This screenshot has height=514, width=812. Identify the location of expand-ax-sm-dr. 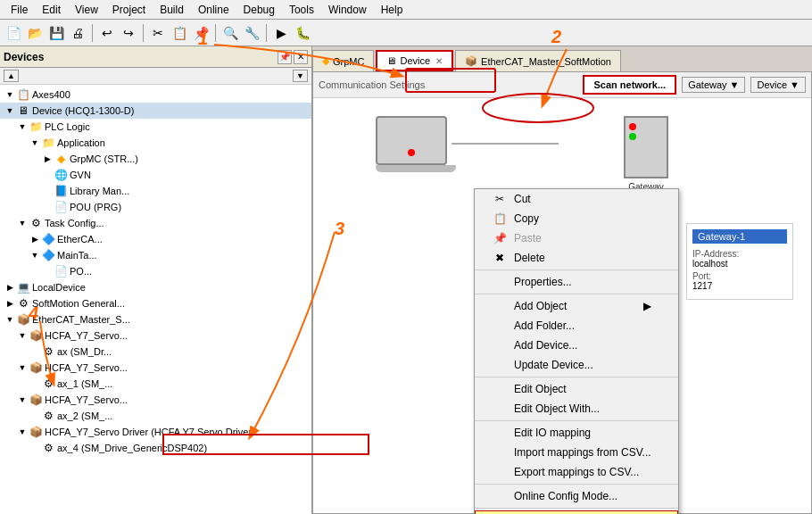
(35, 352).